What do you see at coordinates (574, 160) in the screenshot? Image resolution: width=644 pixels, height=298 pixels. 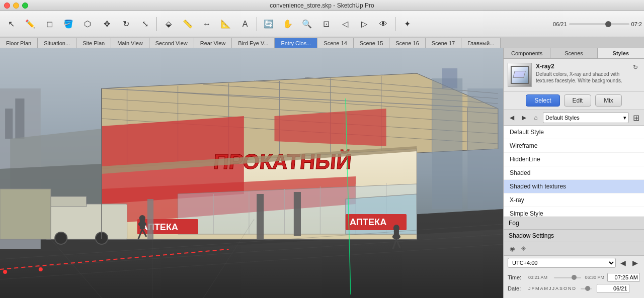 I see `style-list-item: HiddenLine` at bounding box center [574, 160].